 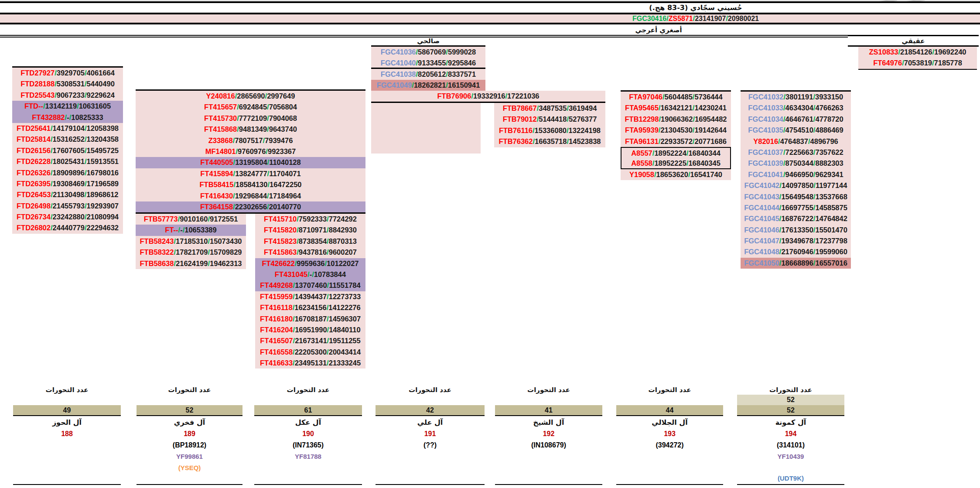 I want to click on snp-cell: FTB79012/5144418/5276377, so click(x=550, y=119).